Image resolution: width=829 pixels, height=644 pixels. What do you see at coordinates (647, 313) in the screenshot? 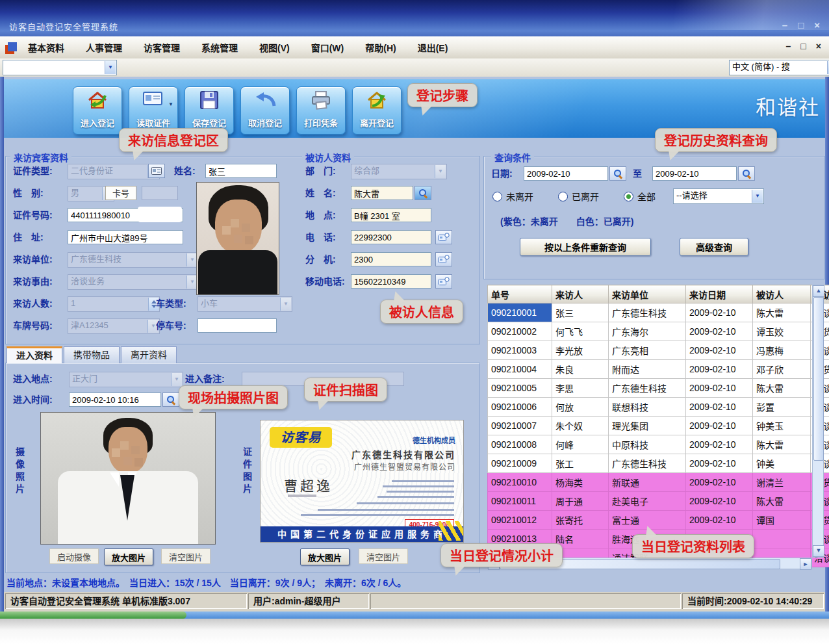
I see `cell-company: 广东德生科技` at bounding box center [647, 313].